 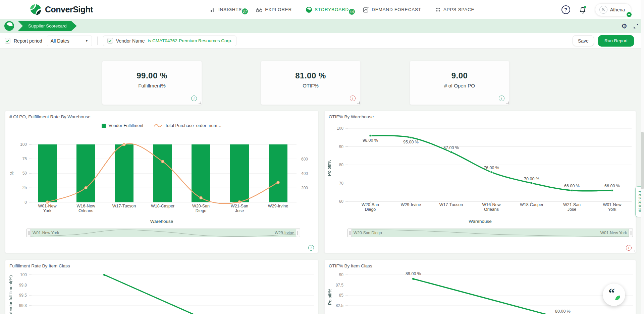 What do you see at coordinates (614, 295) in the screenshot?
I see `assistant-fab: “` at bounding box center [614, 295].